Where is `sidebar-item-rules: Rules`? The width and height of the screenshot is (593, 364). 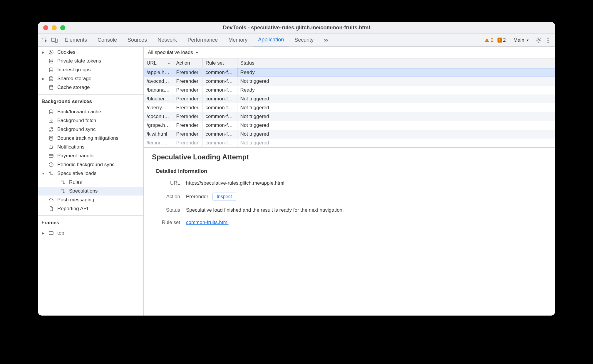 sidebar-item-rules: Rules is located at coordinates (91, 182).